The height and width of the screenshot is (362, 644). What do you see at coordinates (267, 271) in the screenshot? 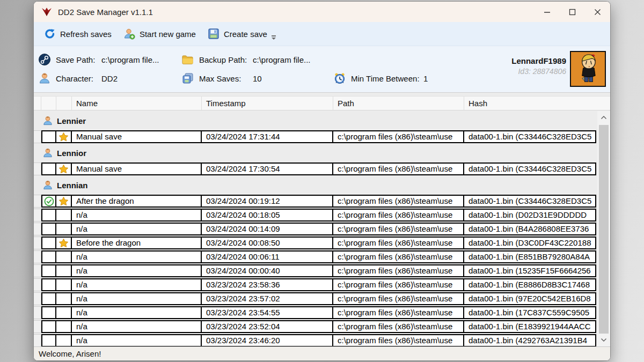
I see `timestamp-cell: 03/24/2024 00:00:40` at bounding box center [267, 271].